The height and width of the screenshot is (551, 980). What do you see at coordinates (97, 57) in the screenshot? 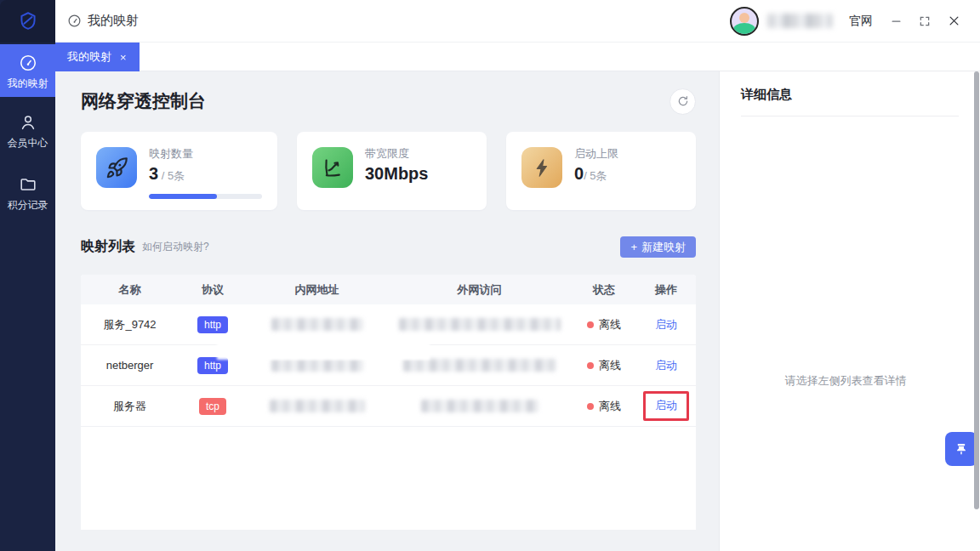
I see `tab-my-mappings: 我的映射 ×` at bounding box center [97, 57].